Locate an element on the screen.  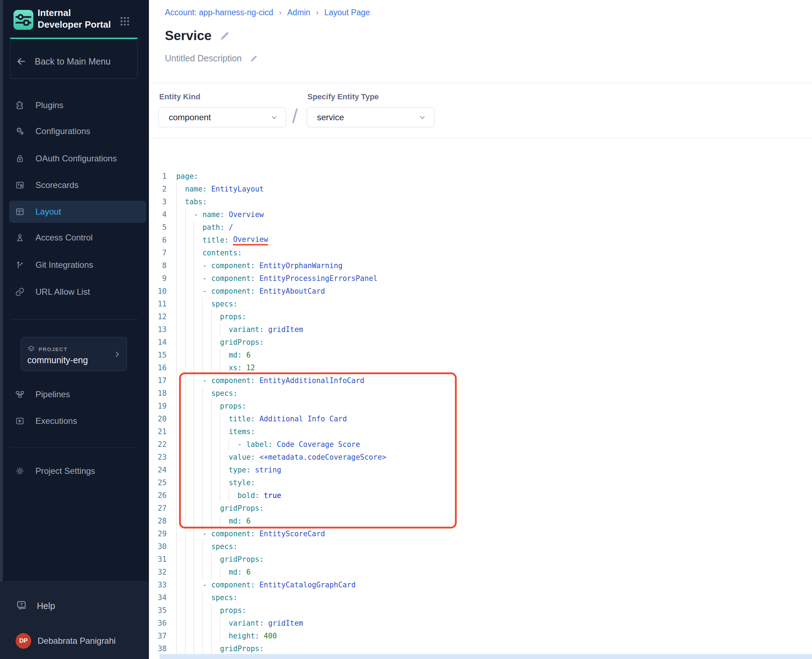
code-line: 12props: is located at coordinates (480, 317).